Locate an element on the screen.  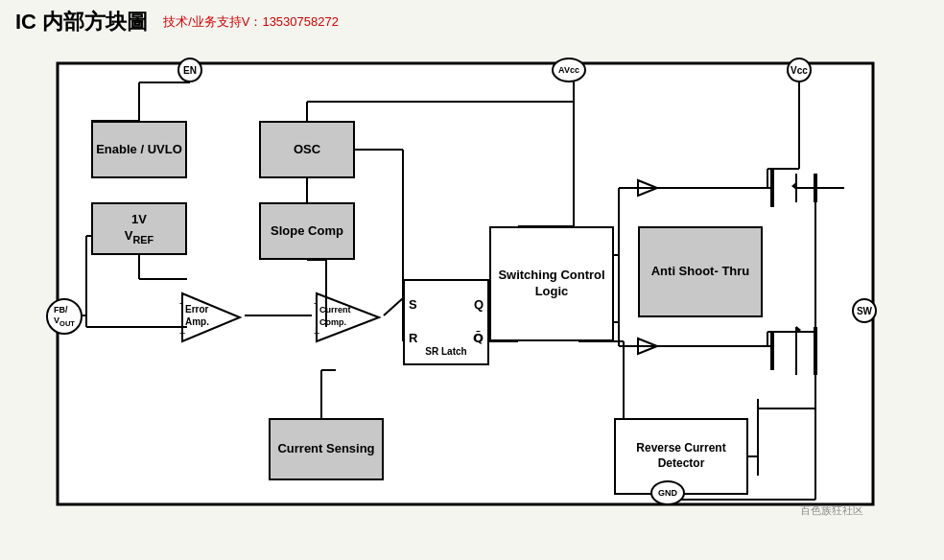
anti-shoot-thru-block: Anti Shoot- Thru is located at coordinates (700, 272).